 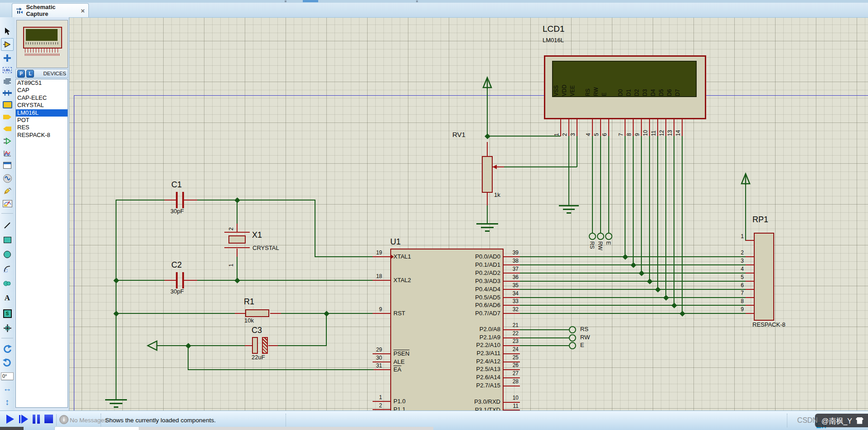 I want to click on resistor-body, so click(x=257, y=313).